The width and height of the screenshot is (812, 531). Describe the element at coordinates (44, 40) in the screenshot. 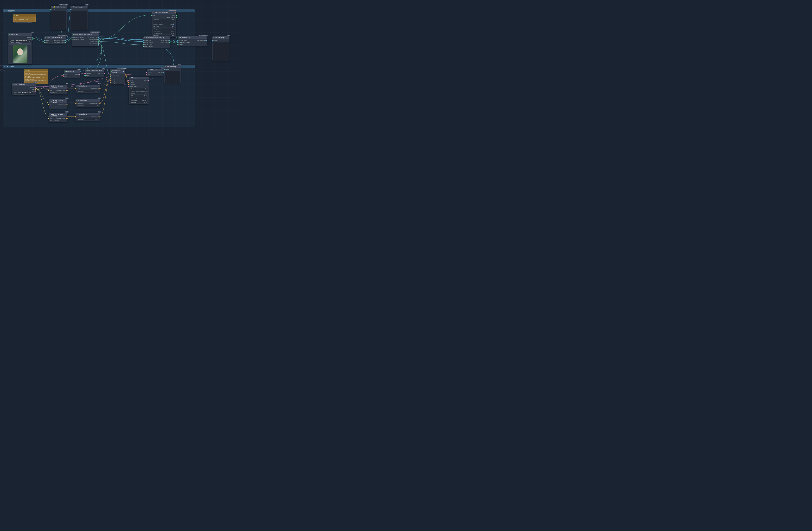

I see `port-in-image` at that location.